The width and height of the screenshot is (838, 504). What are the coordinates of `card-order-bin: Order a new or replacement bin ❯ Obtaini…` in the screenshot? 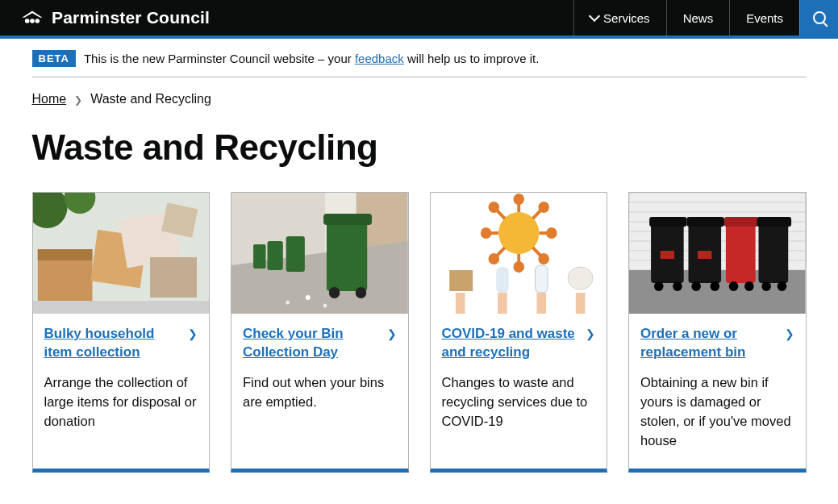 It's located at (718, 332).